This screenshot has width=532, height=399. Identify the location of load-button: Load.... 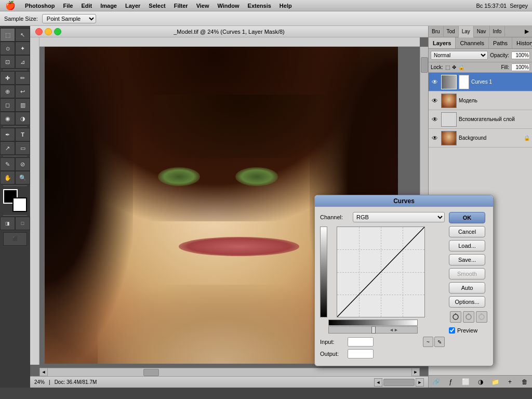
(467, 246).